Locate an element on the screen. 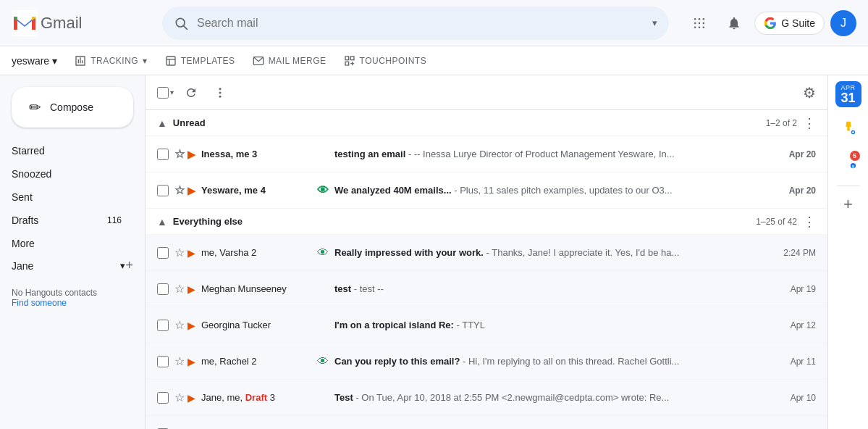  sidebar-item-sent: Sent is located at coordinates (67, 197).